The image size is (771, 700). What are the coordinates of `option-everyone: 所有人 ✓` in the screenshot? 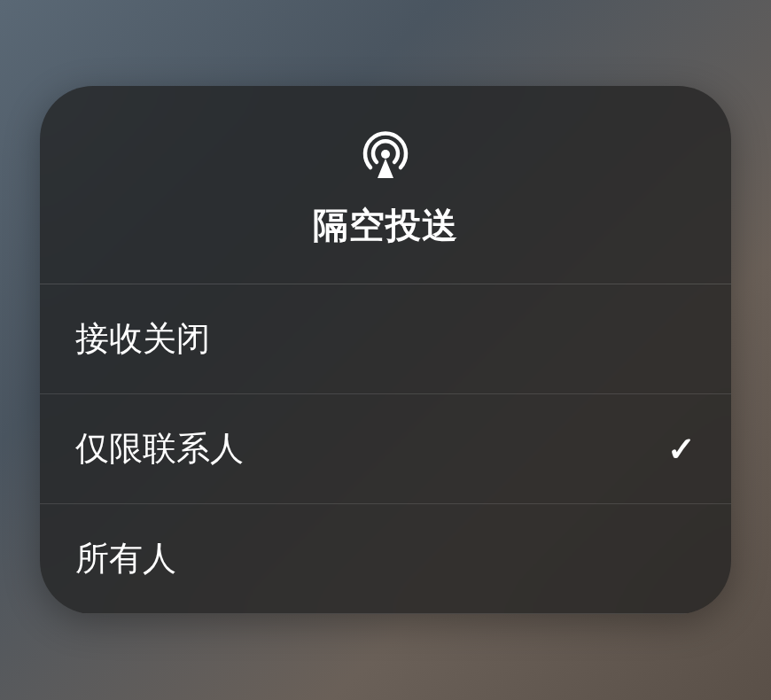 It's located at (386, 559).